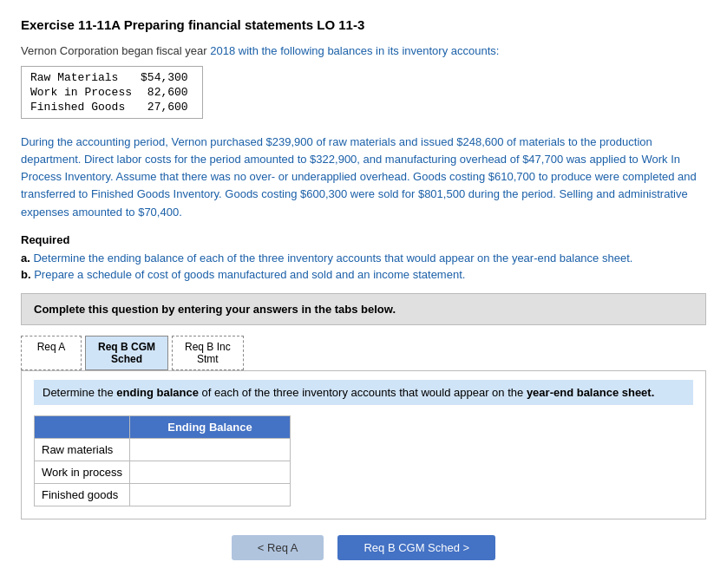  What do you see at coordinates (364, 24) in the screenshot?
I see `exercise-title: Exercise 11-11A Preparing financial stat…` at bounding box center [364, 24].